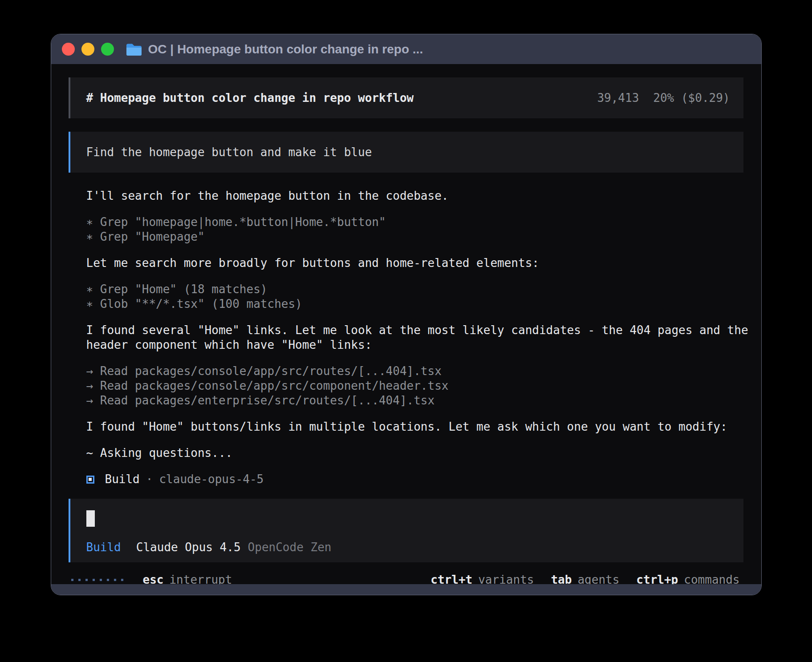 The width and height of the screenshot is (812, 662). Describe the element at coordinates (688, 578) in the screenshot. I see `key-hint-ctrl-p: ctrl+pcommands` at that location.